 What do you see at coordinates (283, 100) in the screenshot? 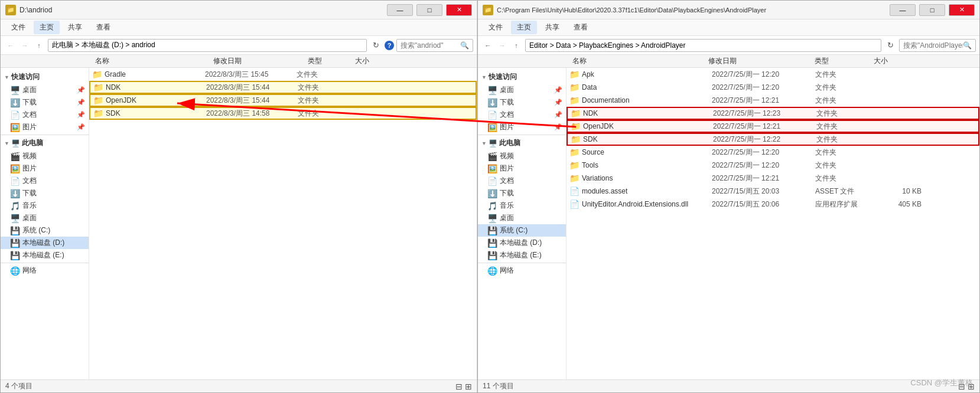
I see `left-file-row-openjdk: 📁 OpenJDK 2022/8/3/周三 15:44 文件夹` at bounding box center [283, 100].